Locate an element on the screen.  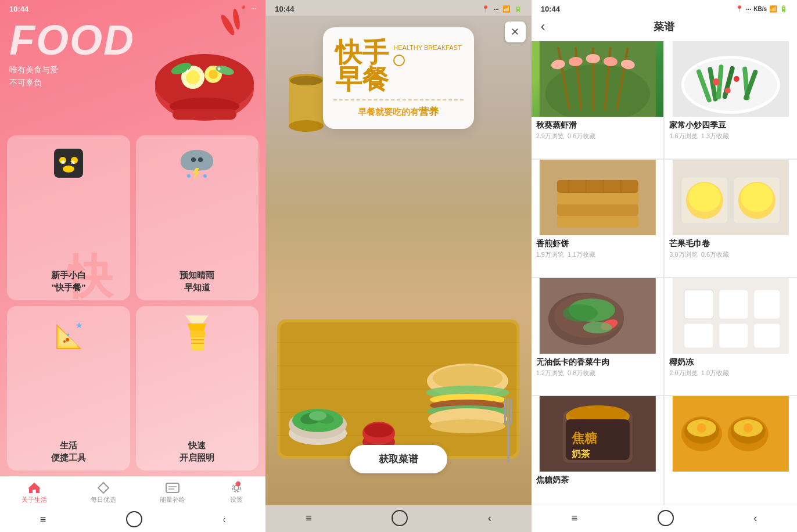
recipe-item-shrimp-cake: 香煎虾饼 1.9万浏览 1.1万收藏 is located at coordinates (598, 218).